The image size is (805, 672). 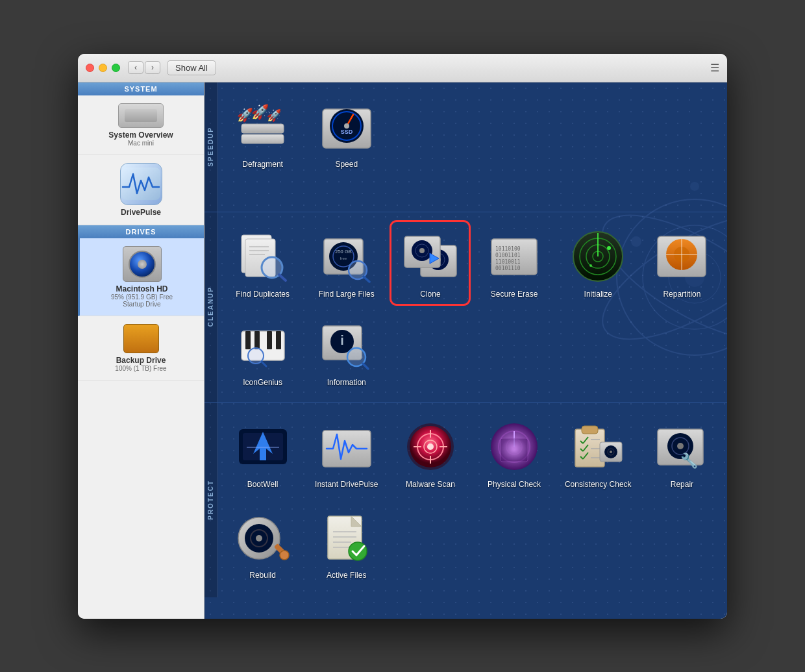 What do you see at coordinates (262, 382) in the screenshot?
I see `icon-genius-label: IconGenius` at bounding box center [262, 382].